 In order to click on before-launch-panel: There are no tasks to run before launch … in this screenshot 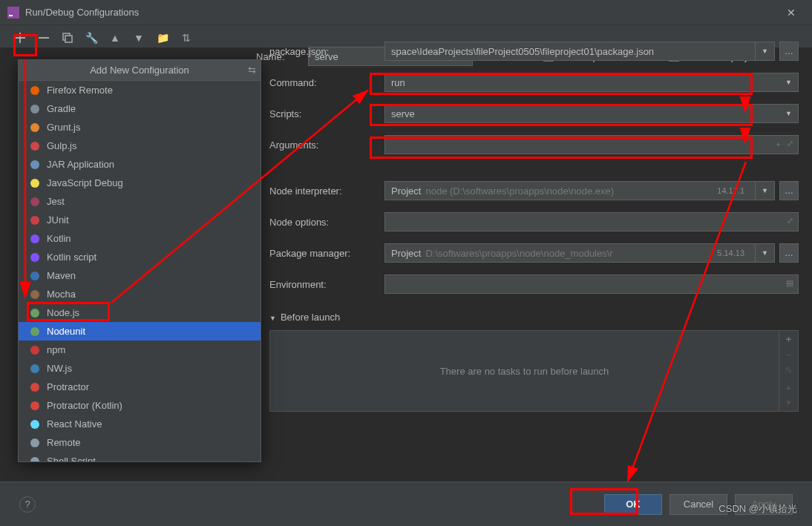, I will do `click(534, 371)`.